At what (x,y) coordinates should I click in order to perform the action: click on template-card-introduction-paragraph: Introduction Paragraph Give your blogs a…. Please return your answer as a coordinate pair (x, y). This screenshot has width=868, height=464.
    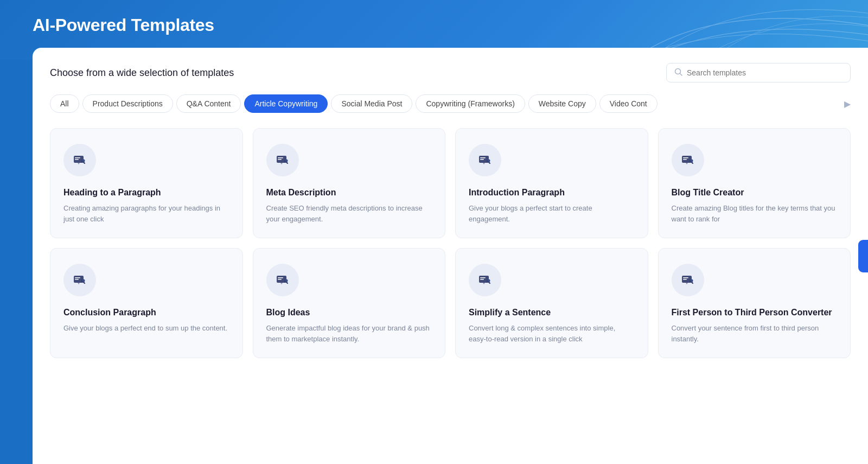
    Looking at the image, I should click on (552, 183).